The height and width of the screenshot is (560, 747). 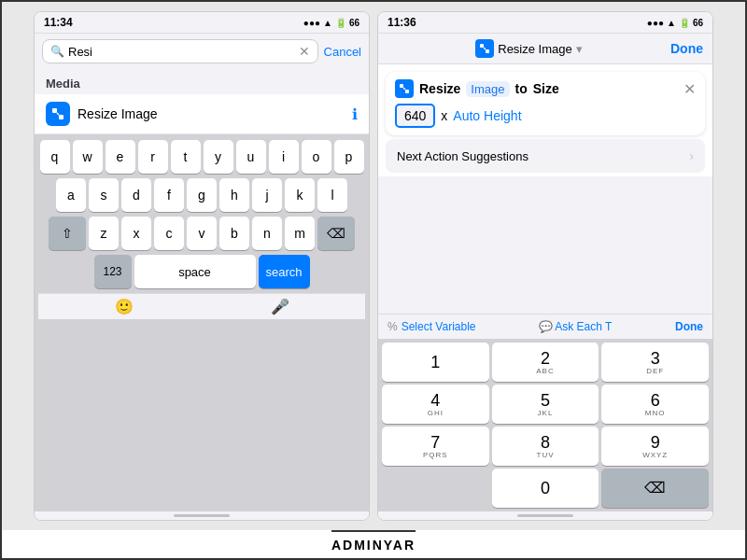 I want to click on search-key: search, so click(x=284, y=272).